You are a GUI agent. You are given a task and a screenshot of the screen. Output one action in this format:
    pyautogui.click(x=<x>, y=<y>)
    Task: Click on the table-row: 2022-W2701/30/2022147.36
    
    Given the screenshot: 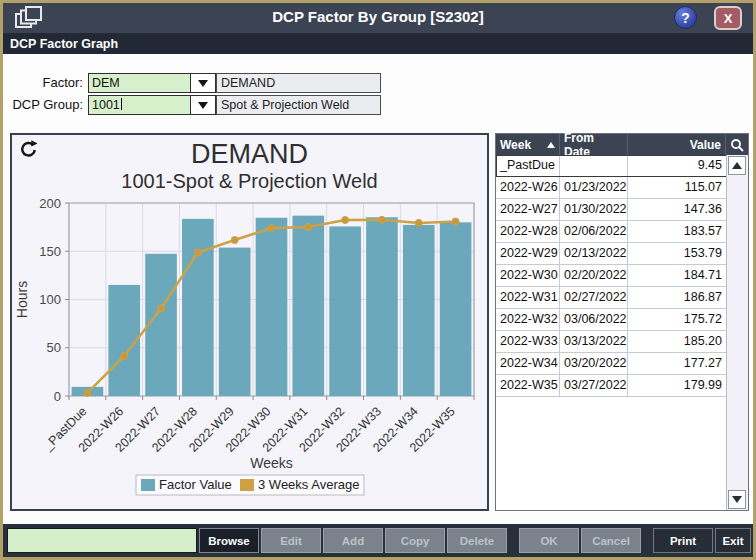 What is the action you would take?
    pyautogui.click(x=612, y=210)
    